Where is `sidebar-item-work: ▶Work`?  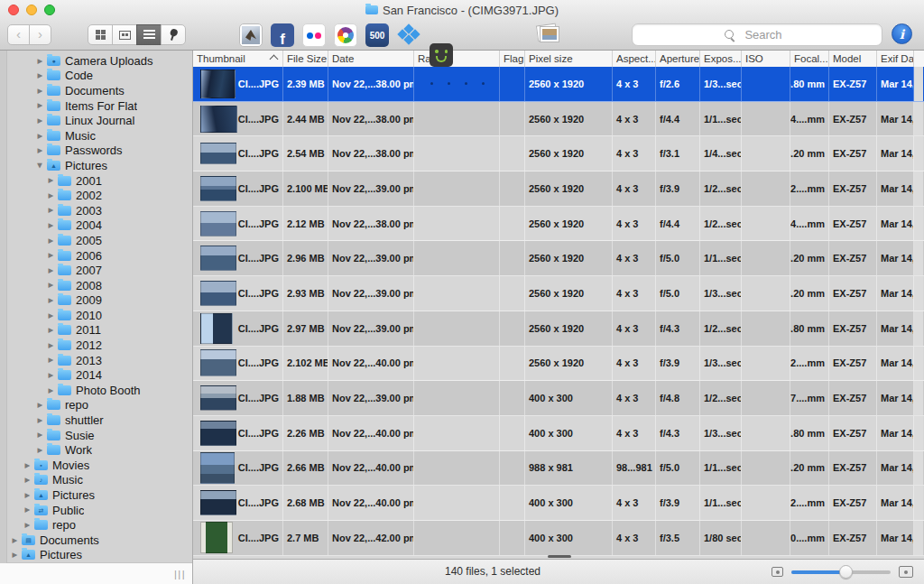
sidebar-item-work: ▶Work is located at coordinates (100, 450).